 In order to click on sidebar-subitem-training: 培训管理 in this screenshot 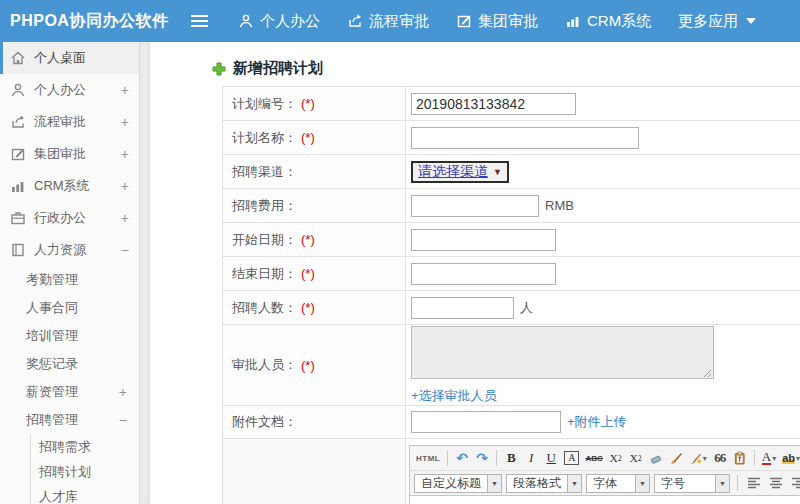, I will do `click(70, 336)`.